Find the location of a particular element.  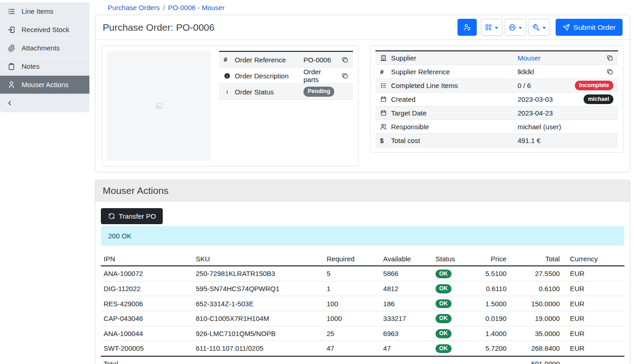

user-action-button is located at coordinates (467, 28).